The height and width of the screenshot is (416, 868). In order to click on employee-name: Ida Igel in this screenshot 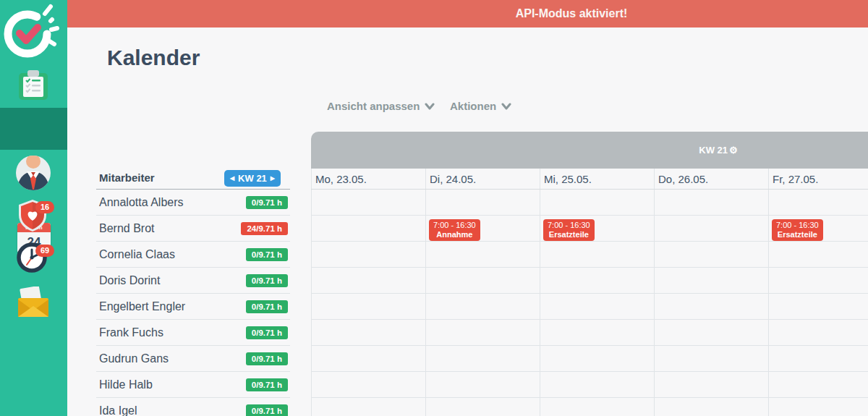, I will do `click(118, 407)`.